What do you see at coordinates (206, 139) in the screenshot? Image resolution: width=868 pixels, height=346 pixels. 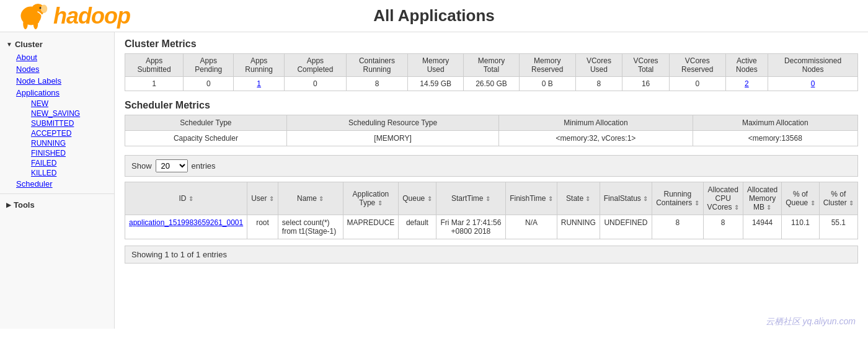 I see `val-scheduler-type: Capacity Scheduler` at bounding box center [206, 139].